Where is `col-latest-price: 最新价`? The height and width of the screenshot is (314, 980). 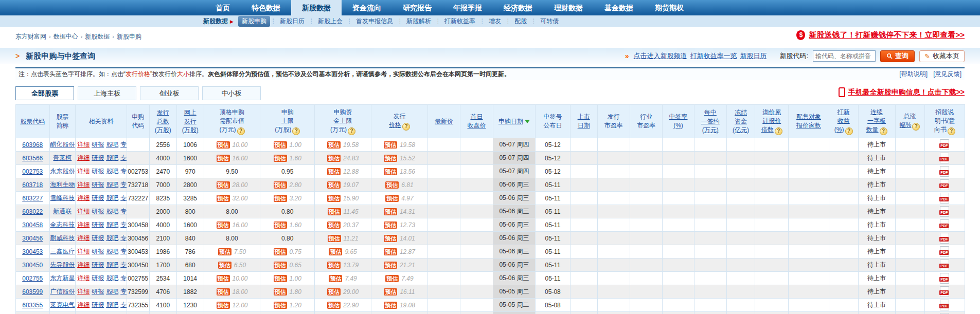 col-latest-price: 最新价 is located at coordinates (443, 121).